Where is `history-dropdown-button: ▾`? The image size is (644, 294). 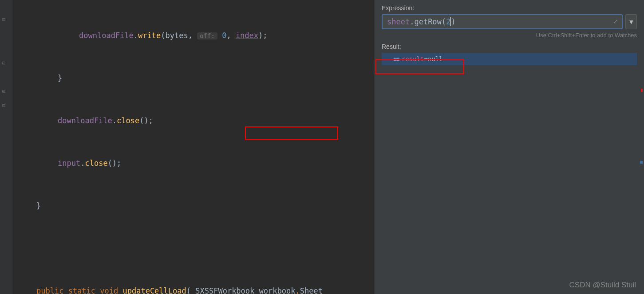
history-dropdown-button: ▾ is located at coordinates (631, 22).